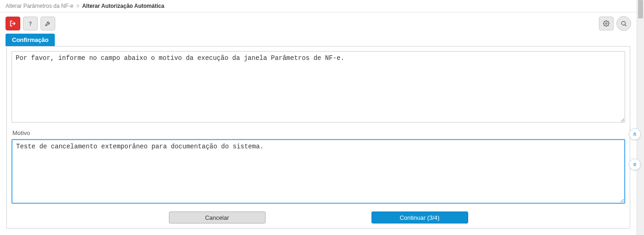 The image size is (644, 235). What do you see at coordinates (30, 24) in the screenshot?
I see `help-icon` at bounding box center [30, 24].